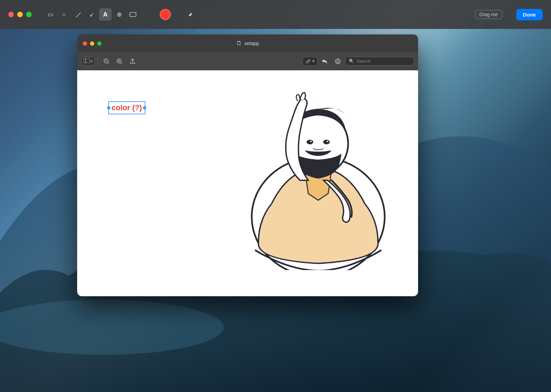 The height and width of the screenshot is (392, 551). What do you see at coordinates (313, 61) in the screenshot?
I see `pen-dropdown-arrow: ▾` at bounding box center [313, 61].